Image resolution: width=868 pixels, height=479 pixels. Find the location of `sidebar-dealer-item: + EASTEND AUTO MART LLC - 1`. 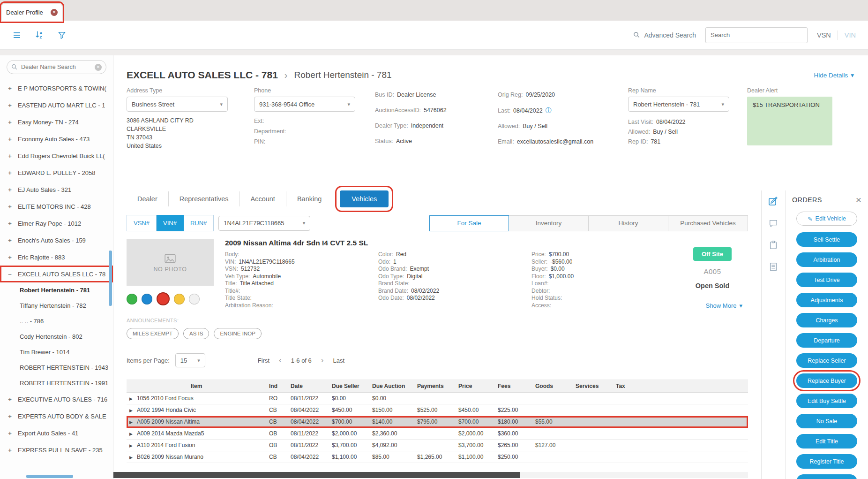

sidebar-dealer-item: + EASTEND AUTO MART LLC - 1 is located at coordinates (56, 105).